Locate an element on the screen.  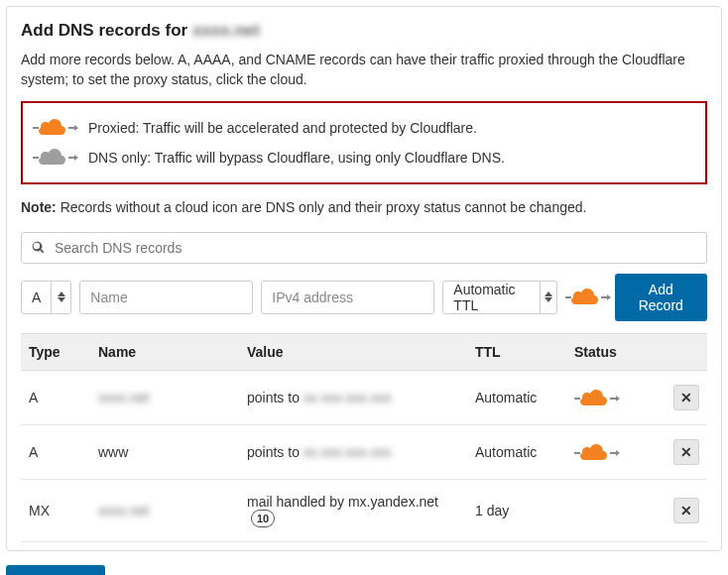
priority-badge: 10 is located at coordinates (263, 518).